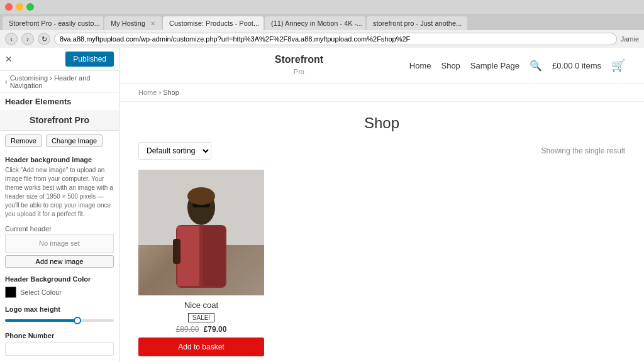 Image resolution: width=644 pixels, height=362 pixels. I want to click on cart-price: £0.00 0 items, so click(577, 65).